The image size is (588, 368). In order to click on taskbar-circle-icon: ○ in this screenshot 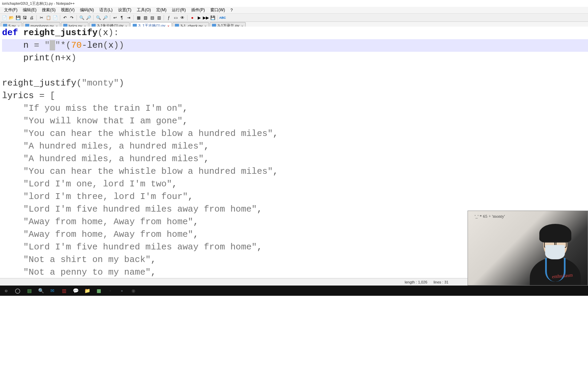, I will do `click(6, 291)`.